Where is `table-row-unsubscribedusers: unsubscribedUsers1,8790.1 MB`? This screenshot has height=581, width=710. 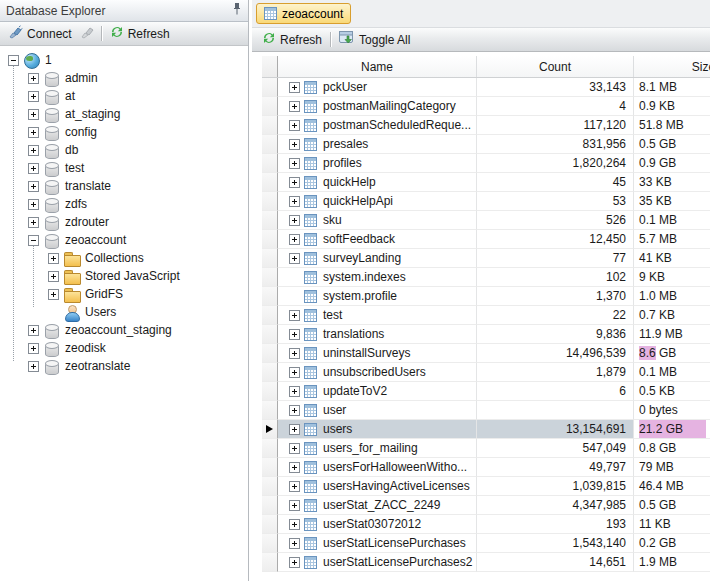
table-row-unsubscribedusers: unsubscribedUsers1,8790.1 MB is located at coordinates (486, 372).